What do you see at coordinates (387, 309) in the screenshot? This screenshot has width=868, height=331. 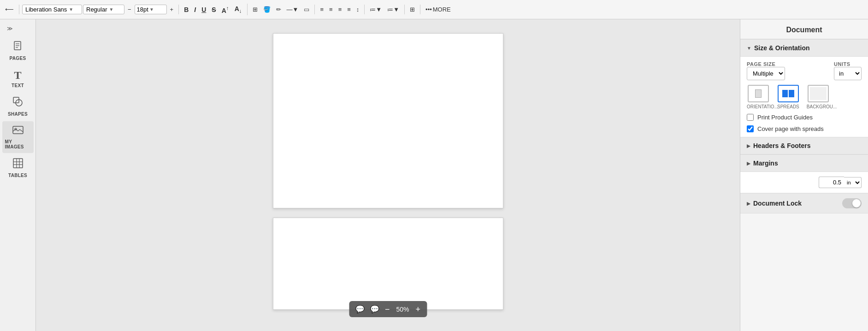 I see `zoom-decrease-btn: −` at bounding box center [387, 309].